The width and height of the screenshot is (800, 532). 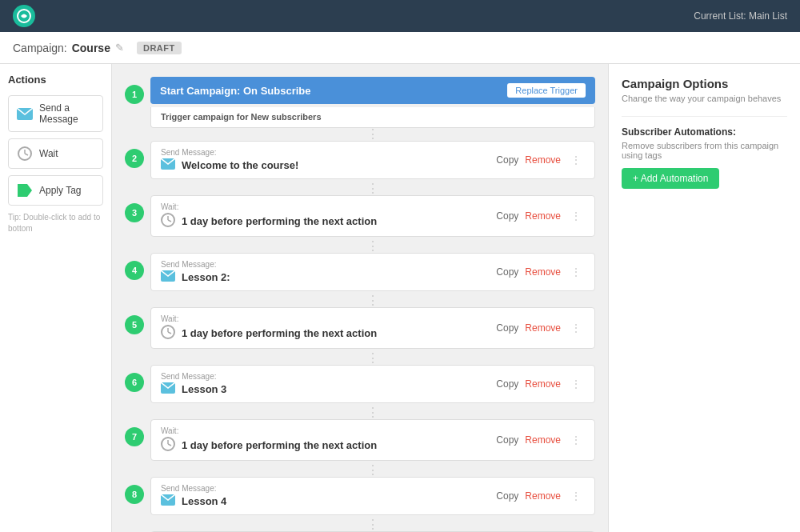 What do you see at coordinates (373, 272) in the screenshot?
I see `step-4-card: Send Message:Lesson 2:CopyRemove⋮` at bounding box center [373, 272].